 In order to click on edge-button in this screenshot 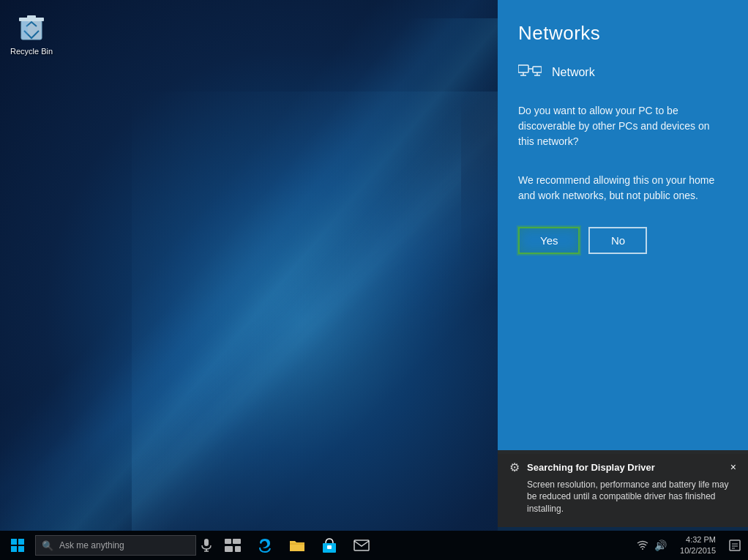, I will do `click(265, 545)`.